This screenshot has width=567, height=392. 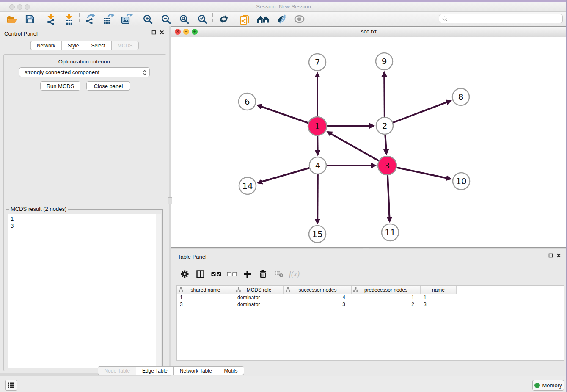 What do you see at coordinates (300, 19) in the screenshot?
I see `show-graphics-details-button` at bounding box center [300, 19].